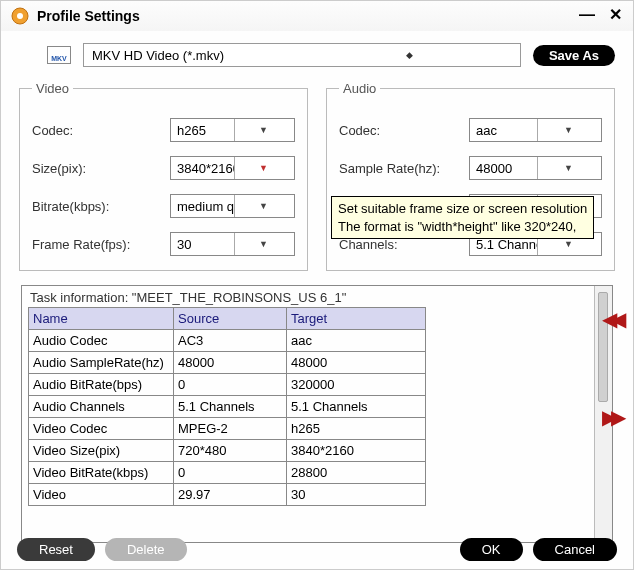 This screenshot has width=634, height=570. I want to click on video-legend: Video, so click(52, 88).